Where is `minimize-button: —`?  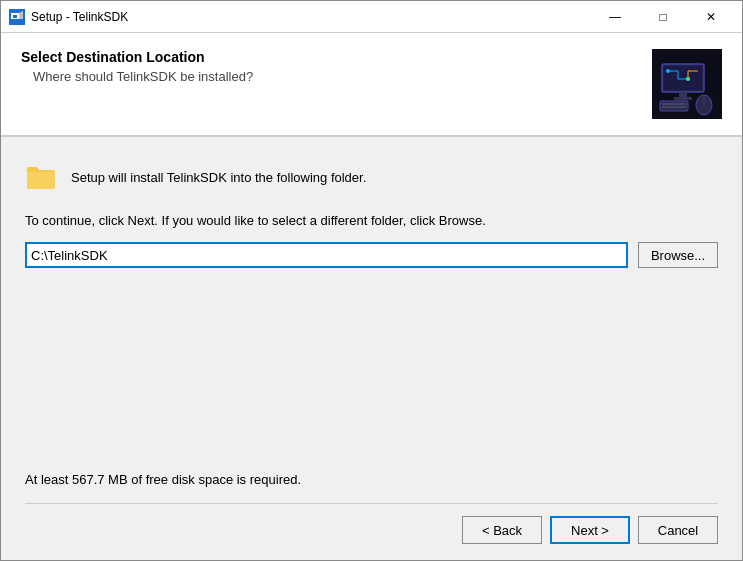 minimize-button: — is located at coordinates (615, 17).